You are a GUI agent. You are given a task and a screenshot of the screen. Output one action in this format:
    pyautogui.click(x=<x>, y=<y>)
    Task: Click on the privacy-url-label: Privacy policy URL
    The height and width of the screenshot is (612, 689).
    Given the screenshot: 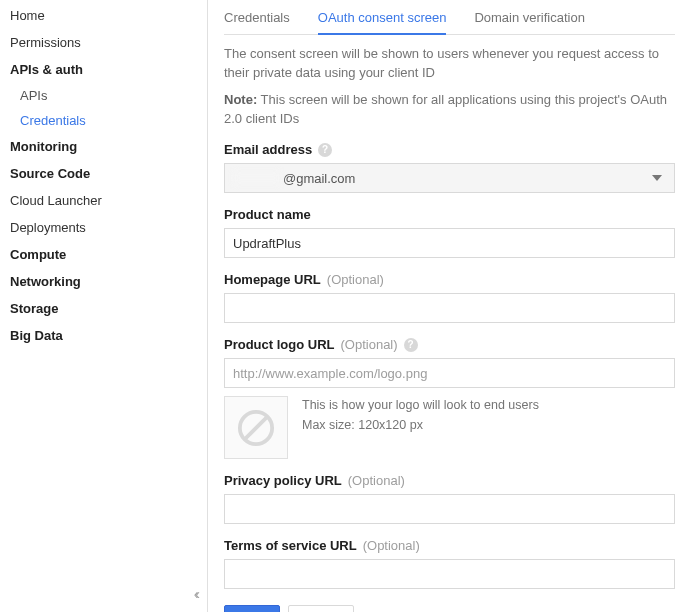 What is the action you would take?
    pyautogui.click(x=283, y=480)
    